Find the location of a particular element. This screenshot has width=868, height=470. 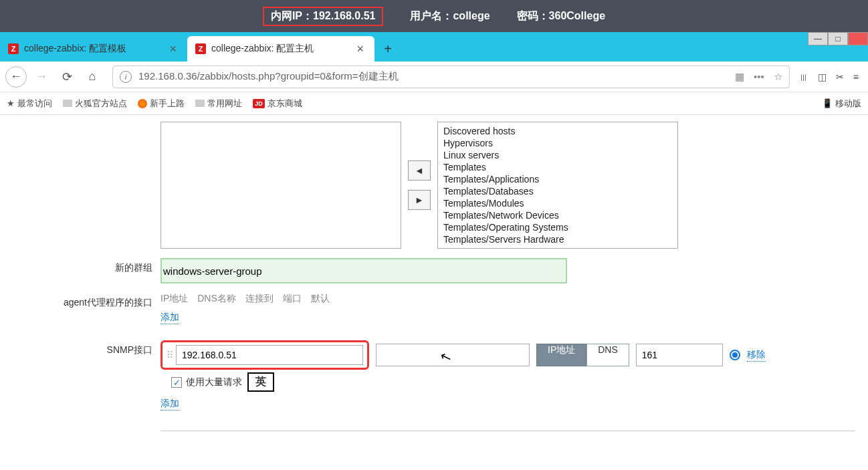

hdr-default: 默认 is located at coordinates (320, 299).